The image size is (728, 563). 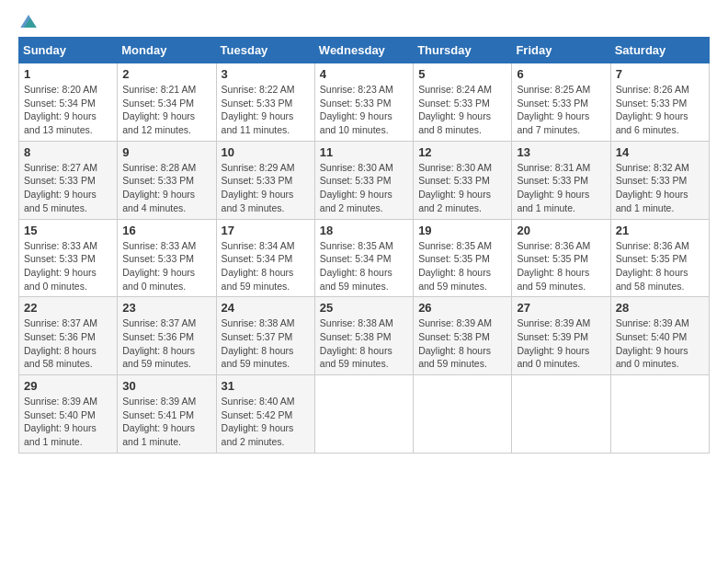 I want to click on day-number: 11, so click(x=364, y=153).